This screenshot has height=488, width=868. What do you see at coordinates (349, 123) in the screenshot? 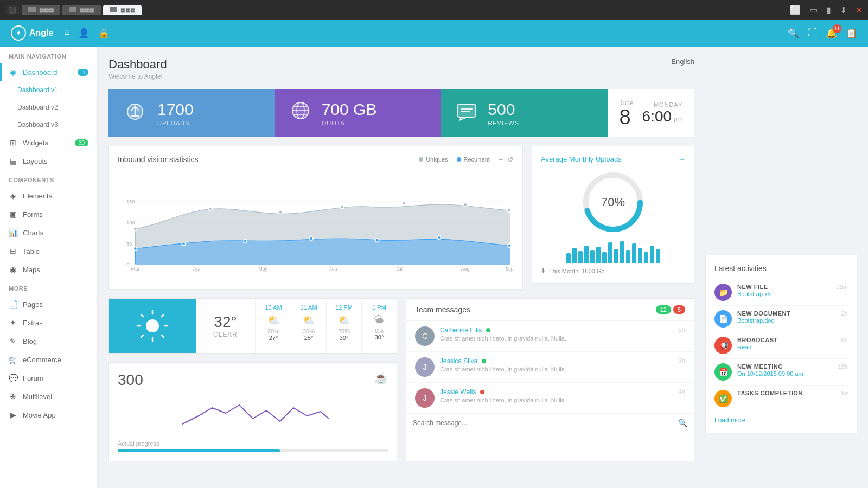
I see `quota-label: QUOTA` at bounding box center [349, 123].